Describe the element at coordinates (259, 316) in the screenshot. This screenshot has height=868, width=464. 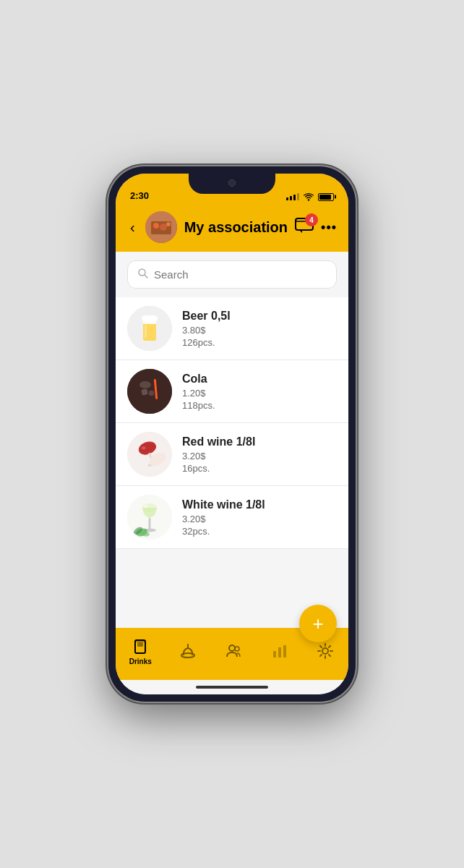
I see `item-name: Beer 0,5l` at that location.